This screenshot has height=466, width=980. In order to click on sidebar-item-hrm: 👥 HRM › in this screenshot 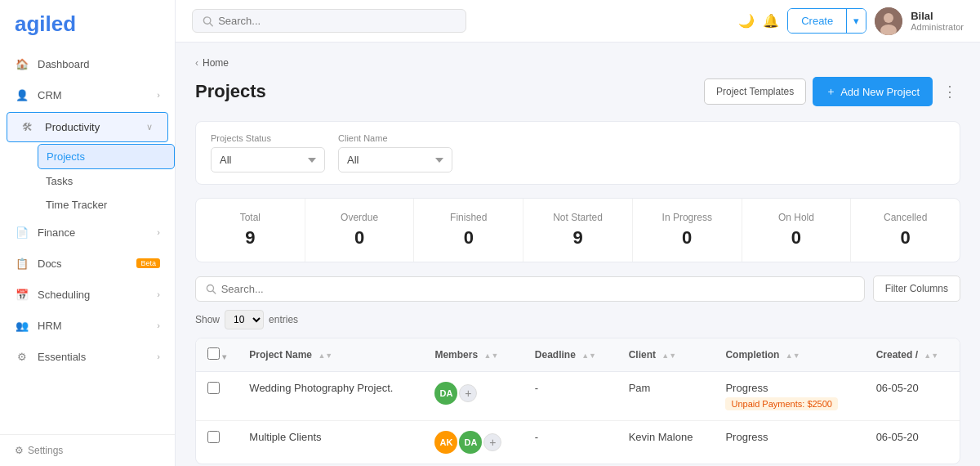, I will do `click(87, 325)`.